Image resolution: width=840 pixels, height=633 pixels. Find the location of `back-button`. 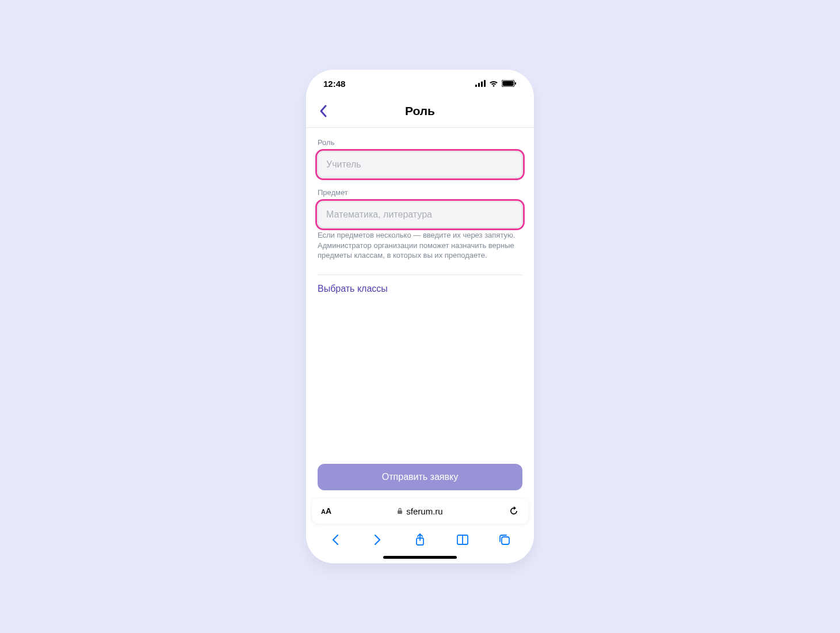

back-button is located at coordinates (323, 111).